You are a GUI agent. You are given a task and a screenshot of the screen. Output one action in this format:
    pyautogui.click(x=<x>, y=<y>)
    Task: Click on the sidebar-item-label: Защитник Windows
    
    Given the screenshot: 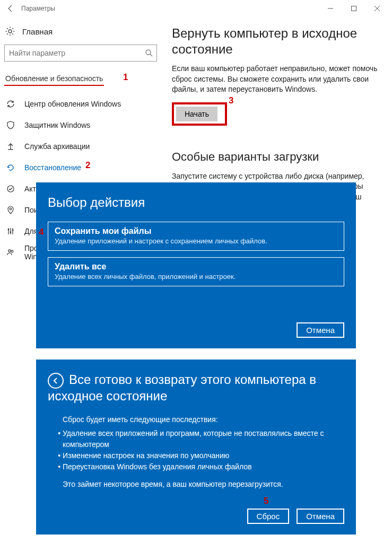 What is the action you would take?
    pyautogui.click(x=57, y=125)
    